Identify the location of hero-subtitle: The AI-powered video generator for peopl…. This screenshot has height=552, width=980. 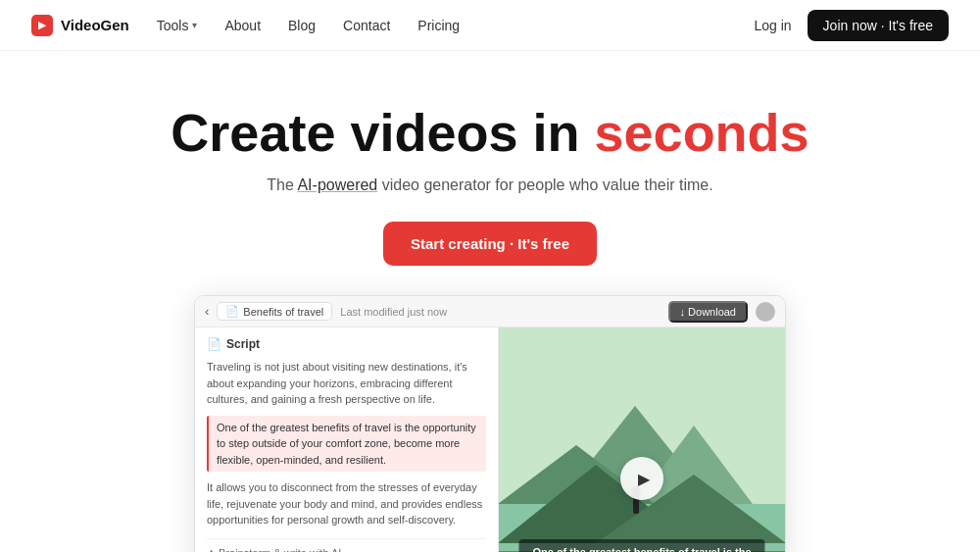
(490, 185).